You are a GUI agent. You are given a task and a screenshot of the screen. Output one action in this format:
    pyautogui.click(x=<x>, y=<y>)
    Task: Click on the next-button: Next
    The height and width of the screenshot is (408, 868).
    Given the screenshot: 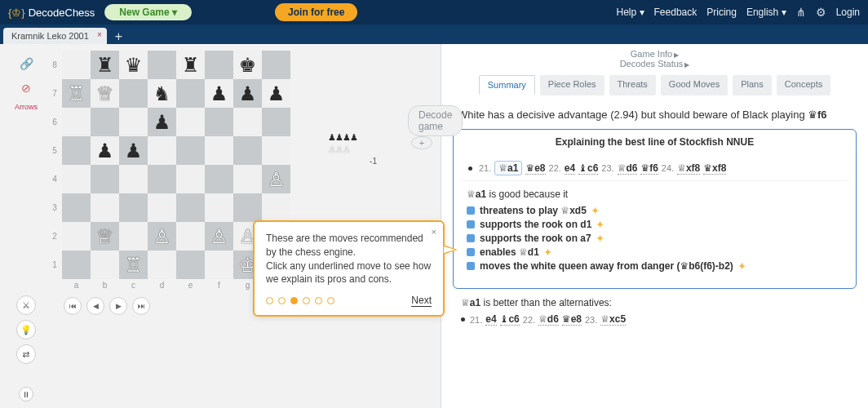 What is the action you would take?
    pyautogui.click(x=421, y=300)
    